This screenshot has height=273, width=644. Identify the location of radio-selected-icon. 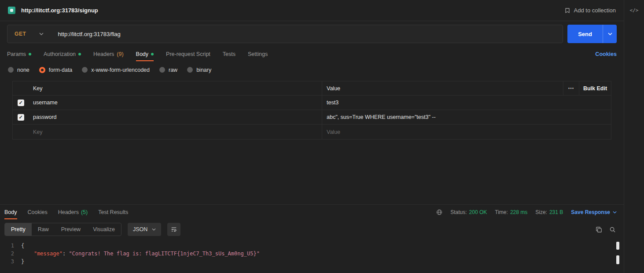
(42, 70).